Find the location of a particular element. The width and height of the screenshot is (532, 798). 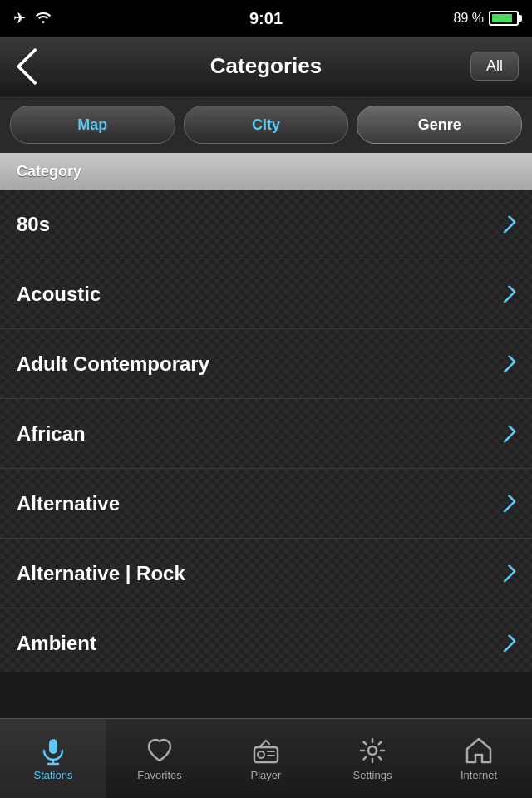

tab-genre: Genre is located at coordinates (439, 125).